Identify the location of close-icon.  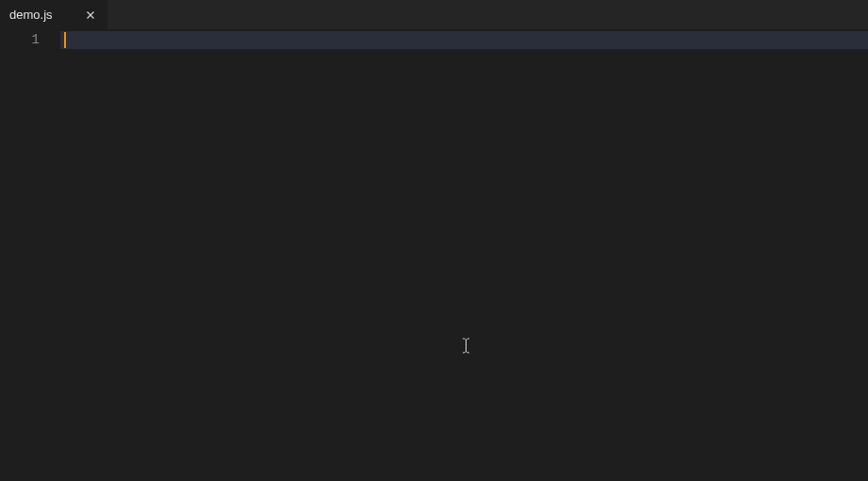
(90, 15).